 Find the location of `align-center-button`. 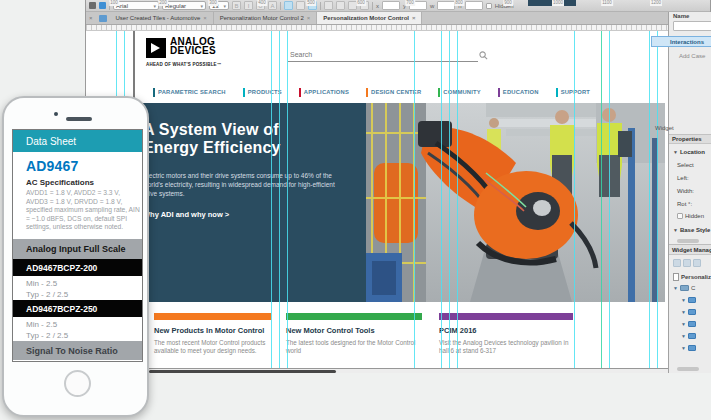

align-center-button is located at coordinates (300, 6).